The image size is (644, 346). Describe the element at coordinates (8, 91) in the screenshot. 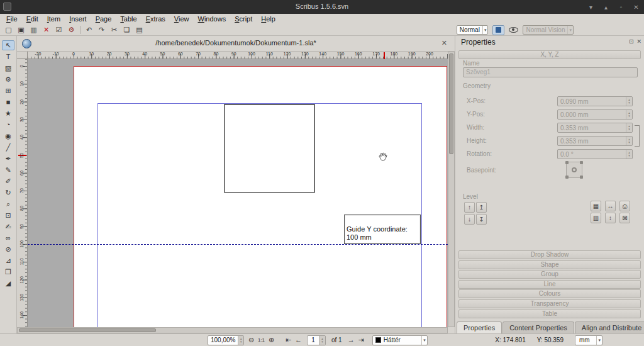

I see `insert-table-tool: ⊞` at that location.